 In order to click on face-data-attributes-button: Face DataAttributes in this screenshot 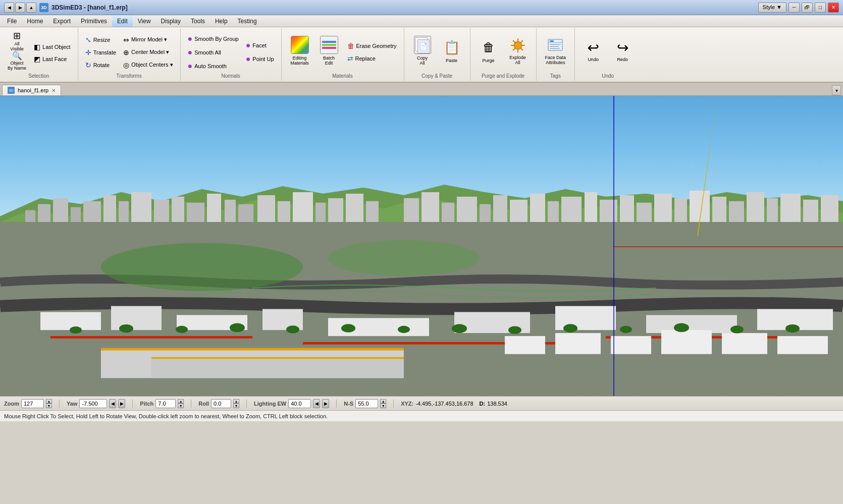, I will do `click(556, 51)`.